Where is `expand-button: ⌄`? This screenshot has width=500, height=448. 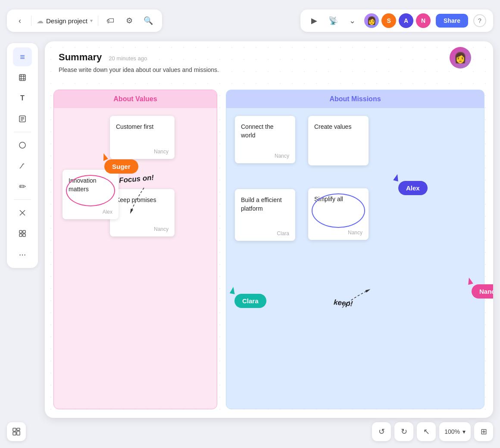 expand-button: ⌄ is located at coordinates (352, 21).